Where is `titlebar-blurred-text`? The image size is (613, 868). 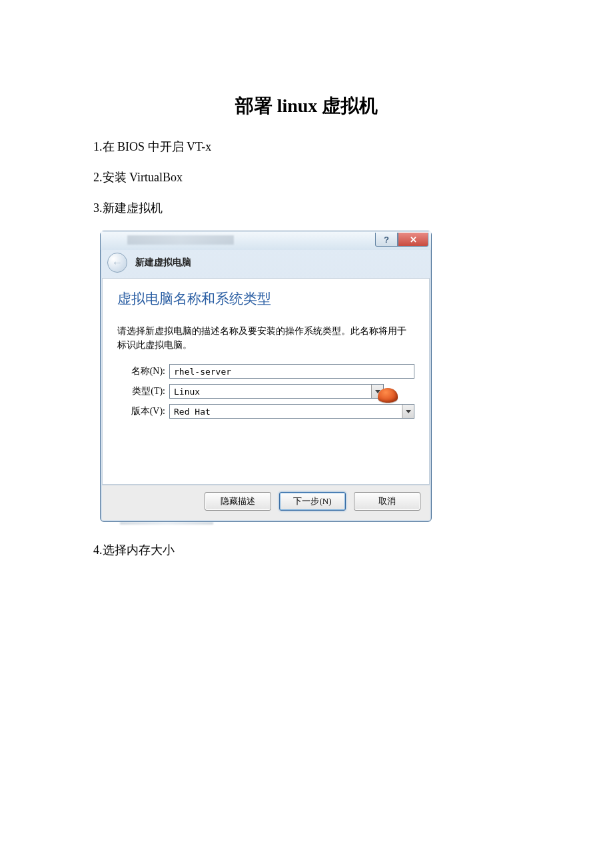
titlebar-blurred-text is located at coordinates (181, 240).